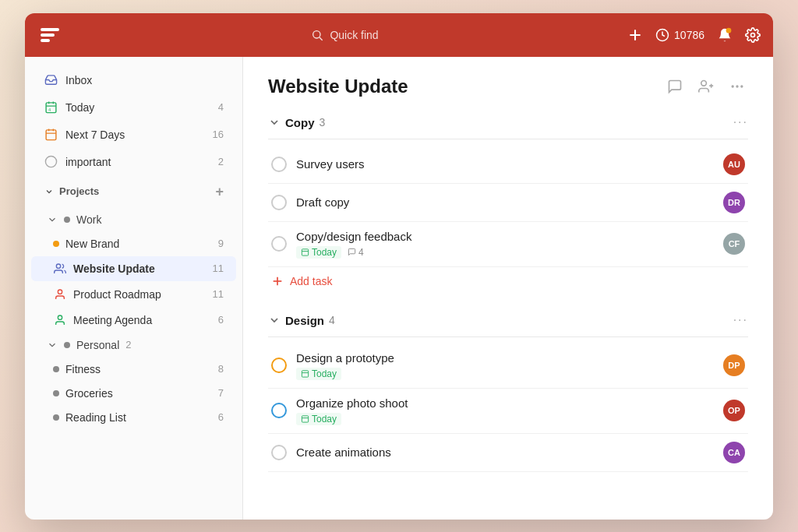  I want to click on next7-label: Next 7 Days, so click(136, 135).